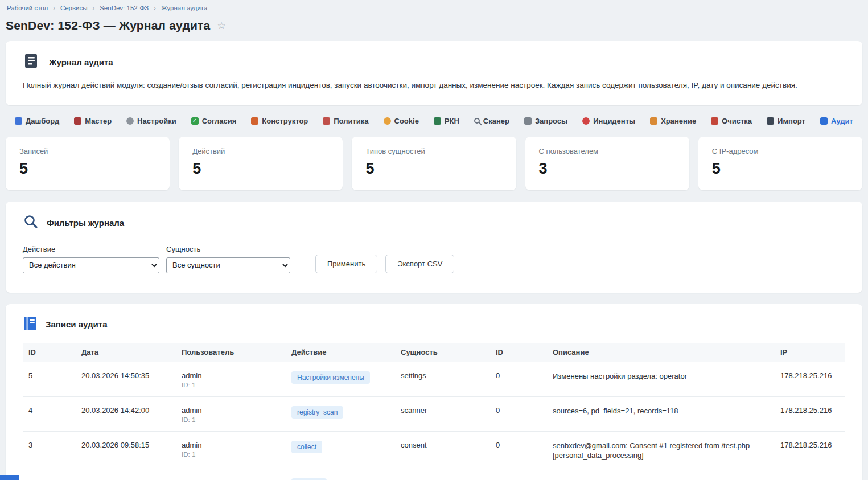  Describe the element at coordinates (124, 8) in the screenshot. I see `breadcrumb-module: SenDev: 152-ФЗ` at that location.